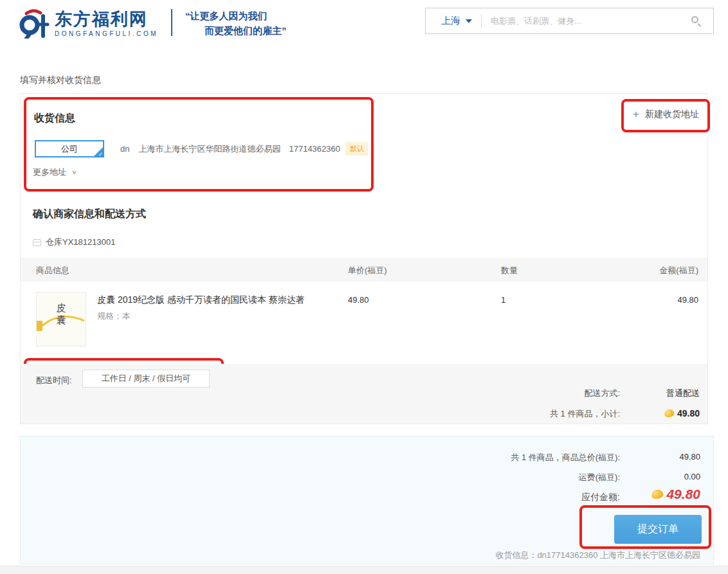 The image size is (728, 574). I want to click on delivery-method-value: 普通配送, so click(683, 393).